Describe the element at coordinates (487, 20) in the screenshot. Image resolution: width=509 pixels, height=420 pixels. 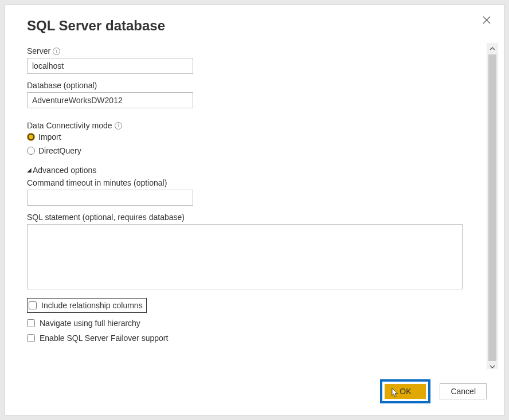
I see `close-button` at that location.